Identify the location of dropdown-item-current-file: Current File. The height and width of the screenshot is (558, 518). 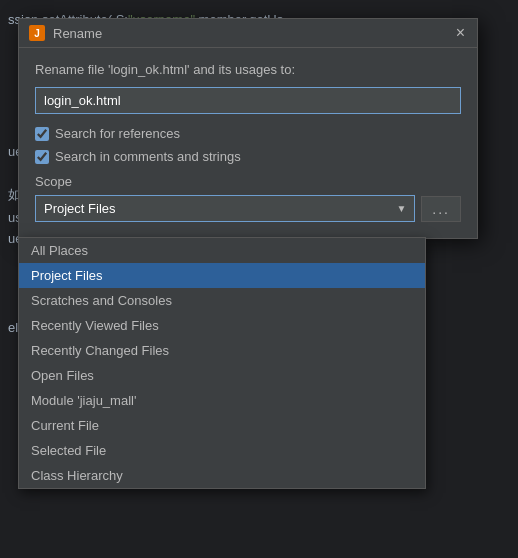
(222, 426).